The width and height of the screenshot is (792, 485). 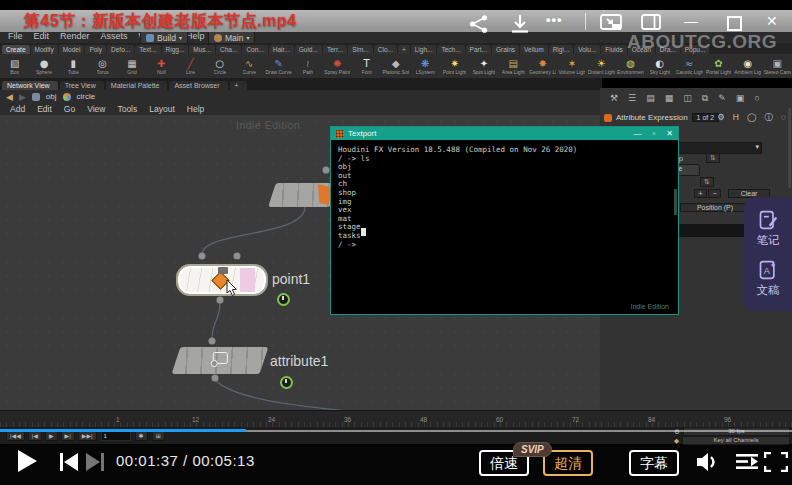 What do you see at coordinates (660, 66) in the screenshot?
I see `shelf-tool: ◐ Sky Light` at bounding box center [660, 66].